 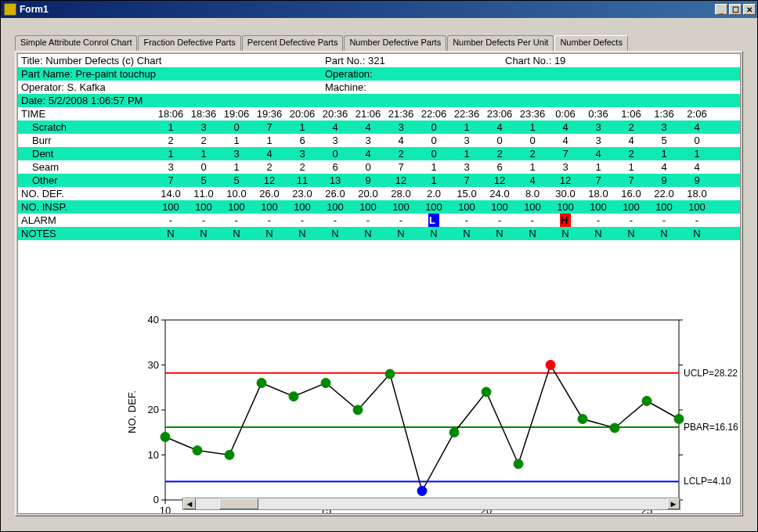 What do you see at coordinates (697, 114) in the screenshot?
I see `cell: 2:06` at bounding box center [697, 114].